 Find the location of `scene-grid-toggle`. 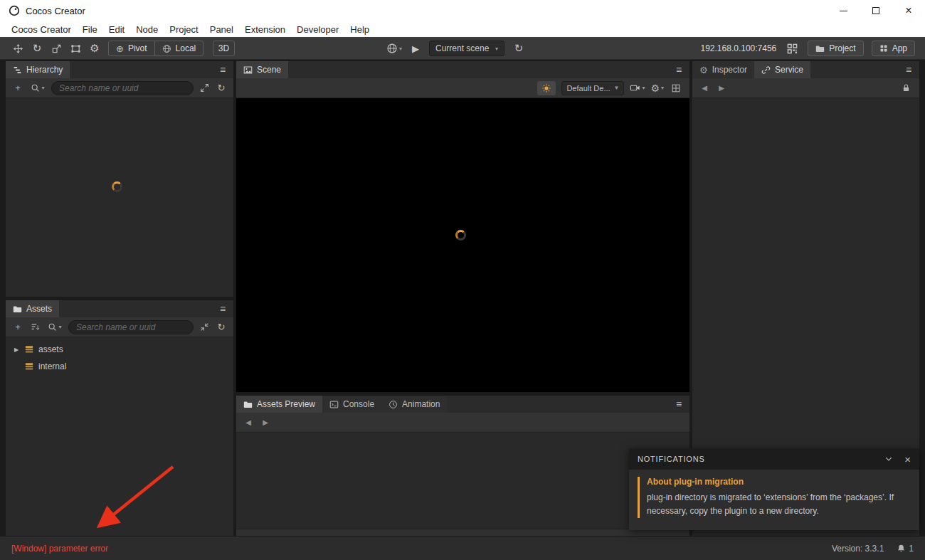

scene-grid-toggle is located at coordinates (676, 88).